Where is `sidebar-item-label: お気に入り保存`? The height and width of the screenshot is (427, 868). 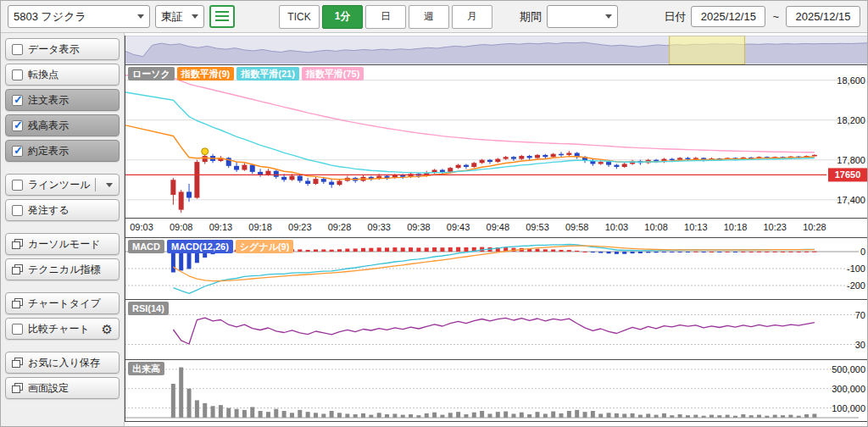
sidebar-item-label: お気に入り保存 is located at coordinates (64, 363).